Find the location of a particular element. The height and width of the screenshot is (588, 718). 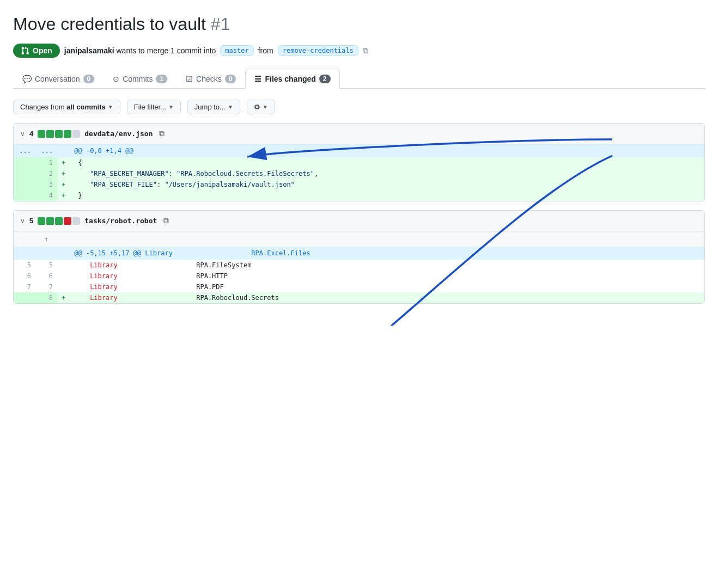

file2-name: tasks/robot.robot is located at coordinates (121, 221).